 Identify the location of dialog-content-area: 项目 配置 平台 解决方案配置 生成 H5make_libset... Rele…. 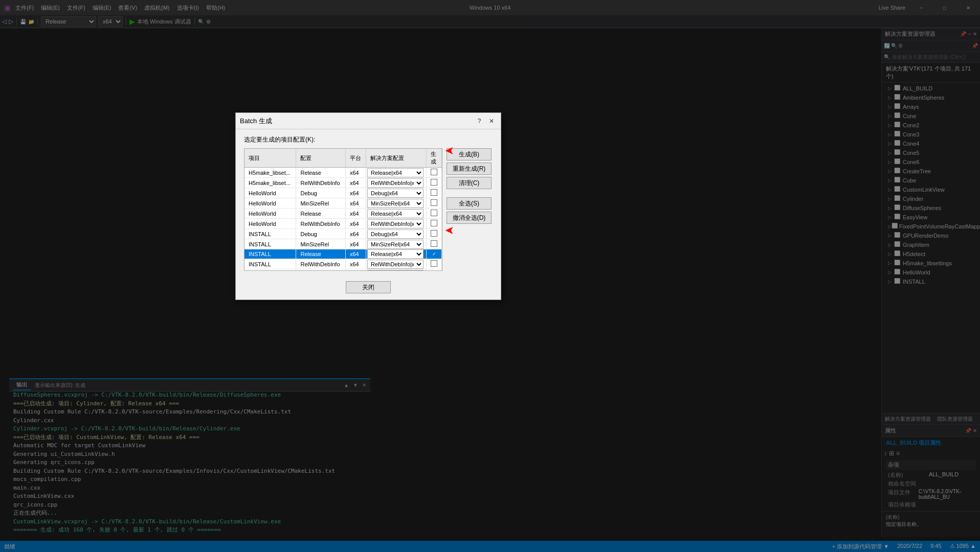
(368, 210).